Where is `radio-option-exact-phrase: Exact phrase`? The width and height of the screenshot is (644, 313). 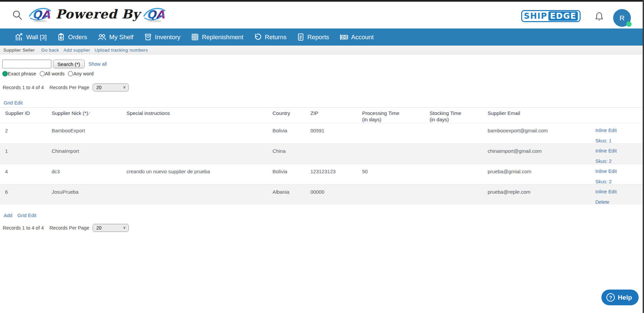
radio-option-exact-phrase: Exact phrase is located at coordinates (19, 74).